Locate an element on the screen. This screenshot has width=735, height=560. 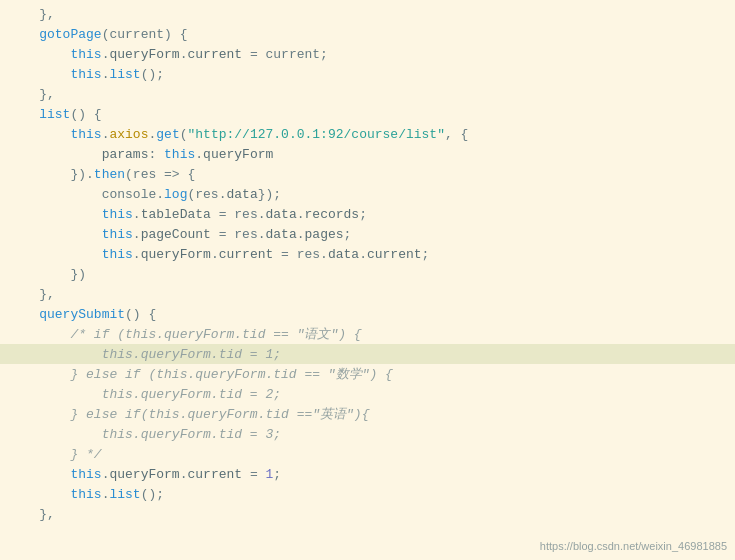
code-line: this.pageCount = res.data.pages; is located at coordinates (368, 234).